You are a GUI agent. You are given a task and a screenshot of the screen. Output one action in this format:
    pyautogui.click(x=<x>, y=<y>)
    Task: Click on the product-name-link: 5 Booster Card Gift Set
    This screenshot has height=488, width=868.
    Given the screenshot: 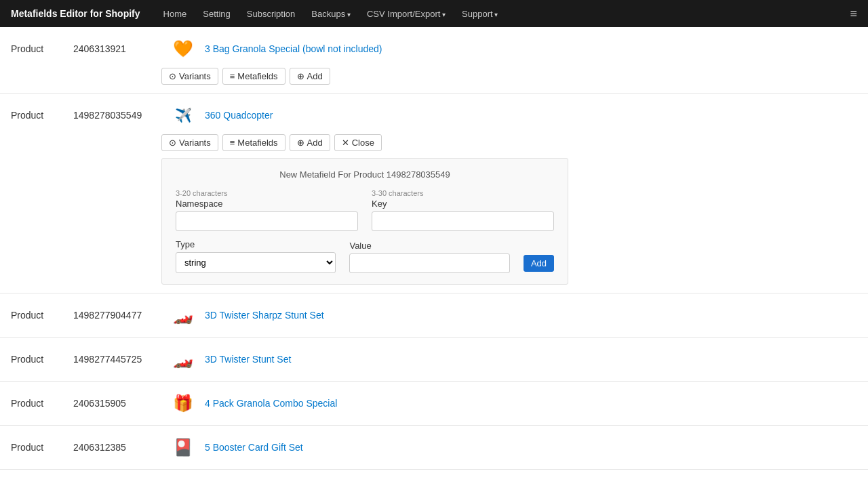 What is the action you would take?
    pyautogui.click(x=254, y=447)
    